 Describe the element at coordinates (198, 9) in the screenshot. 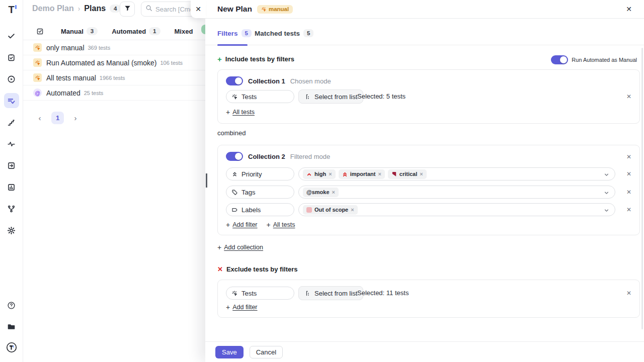

I see `close-icon: ✕` at that location.